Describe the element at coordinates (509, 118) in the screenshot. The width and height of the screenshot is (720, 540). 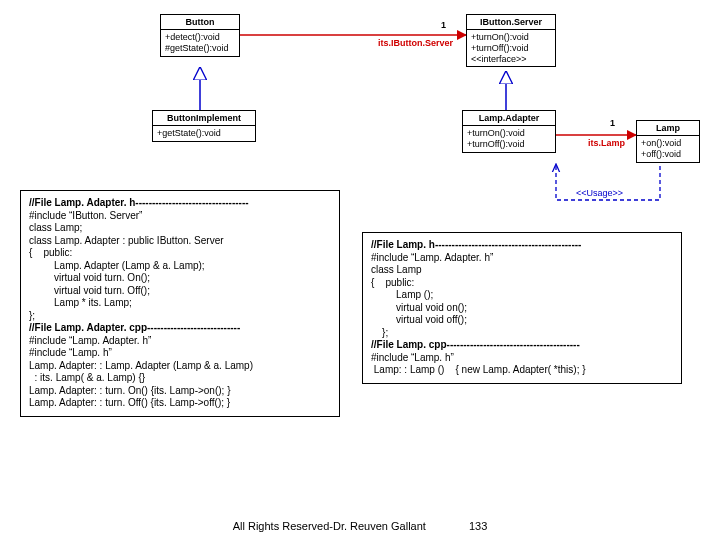
I see `uml-lampadapter-title: Lamp.Adapter` at that location.